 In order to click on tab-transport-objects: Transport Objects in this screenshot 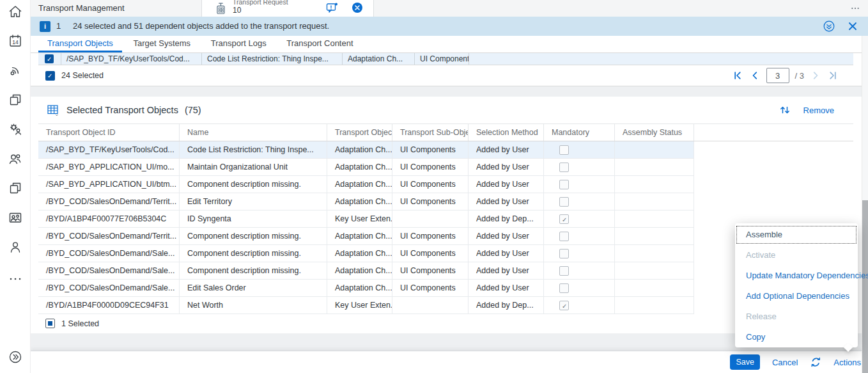, I will do `click(81, 44)`.